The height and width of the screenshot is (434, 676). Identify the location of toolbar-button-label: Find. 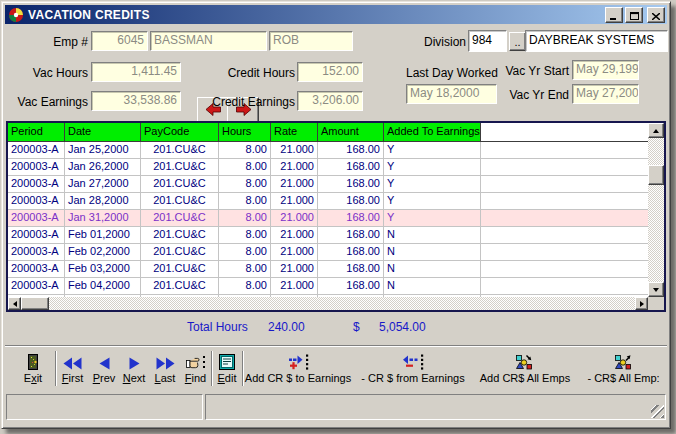
(196, 378).